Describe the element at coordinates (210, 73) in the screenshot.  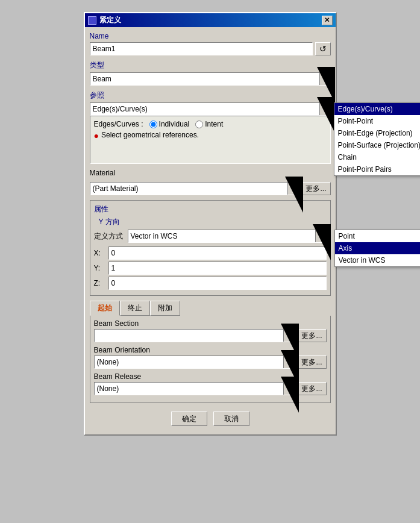
I see `type-section: 类型 Beam ▼` at that location.